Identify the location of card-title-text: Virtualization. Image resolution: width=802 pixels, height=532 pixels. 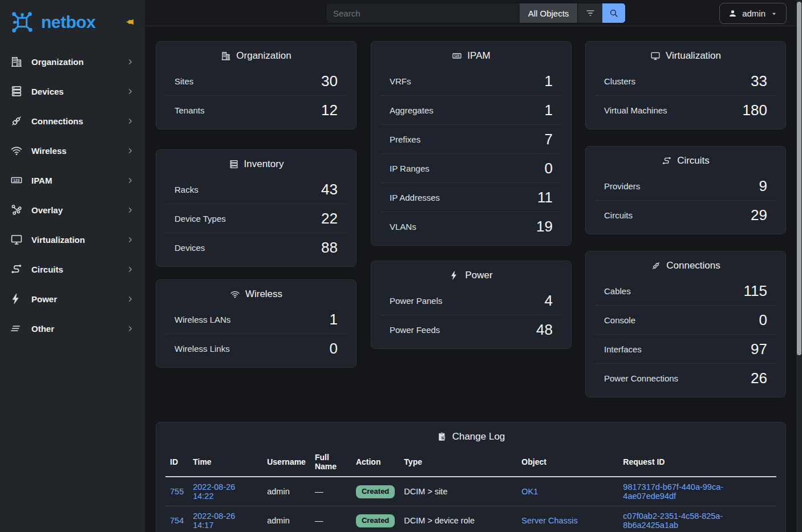
(694, 56).